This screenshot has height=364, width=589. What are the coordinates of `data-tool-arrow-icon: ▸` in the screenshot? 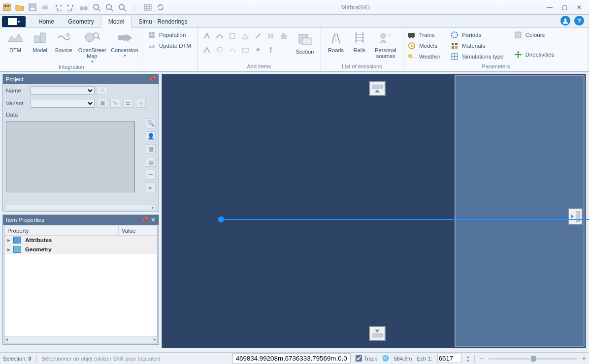 It's located at (151, 187).